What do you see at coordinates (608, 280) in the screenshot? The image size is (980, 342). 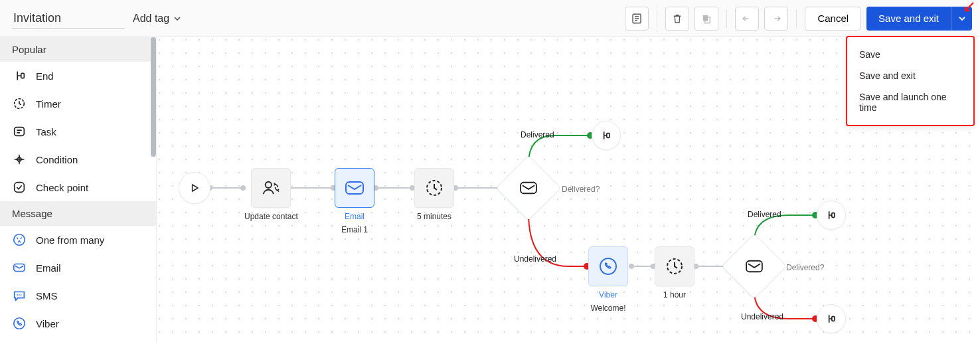 I see `node-viber: Viber Welcome!` at bounding box center [608, 280].